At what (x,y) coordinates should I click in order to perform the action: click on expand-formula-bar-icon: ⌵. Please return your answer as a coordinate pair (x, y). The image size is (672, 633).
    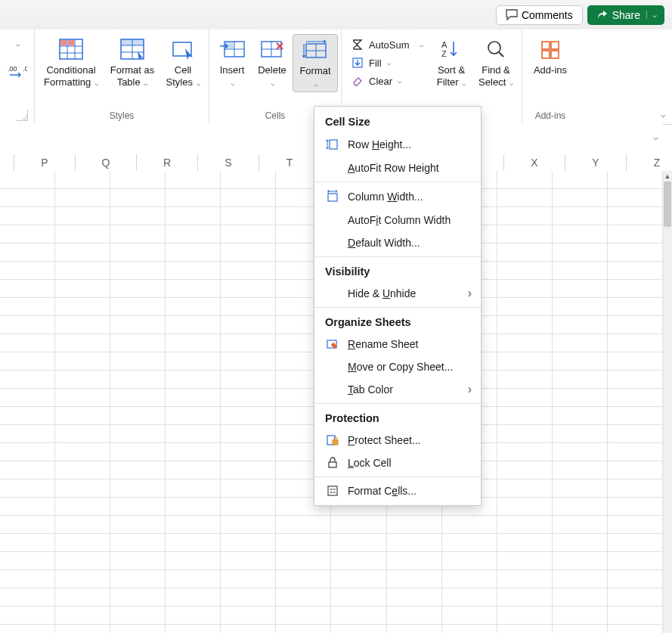
    Looking at the image, I should click on (656, 138).